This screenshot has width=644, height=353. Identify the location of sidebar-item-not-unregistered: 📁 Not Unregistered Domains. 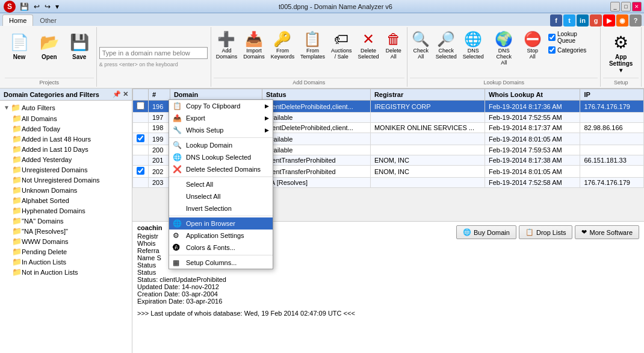
(71, 180).